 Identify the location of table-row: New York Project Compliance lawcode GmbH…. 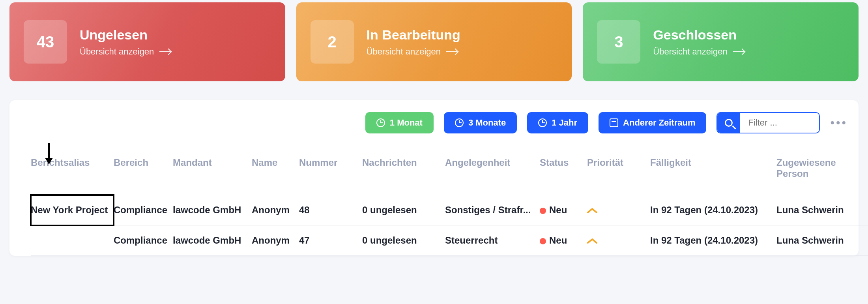
(449, 210).